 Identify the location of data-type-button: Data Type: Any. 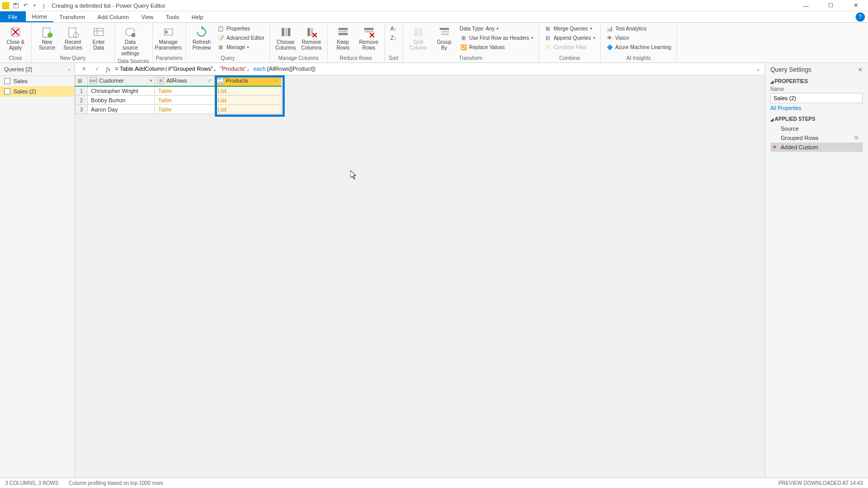
(497, 28).